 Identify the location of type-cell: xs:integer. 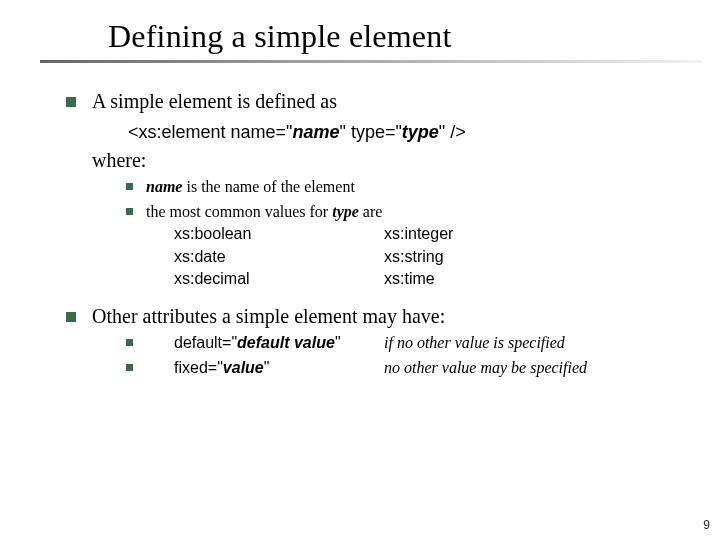
(532, 234).